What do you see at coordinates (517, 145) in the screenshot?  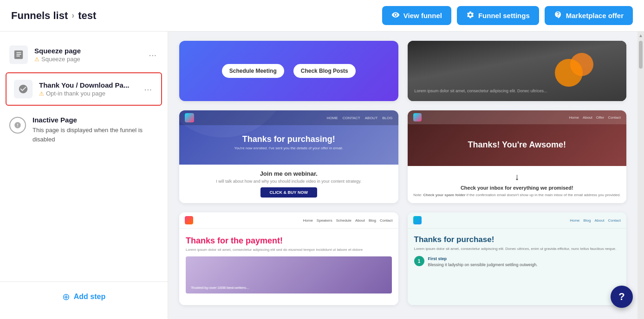 I see `template-4-hero-title: Thanks! You're Awsome!` at bounding box center [517, 145].